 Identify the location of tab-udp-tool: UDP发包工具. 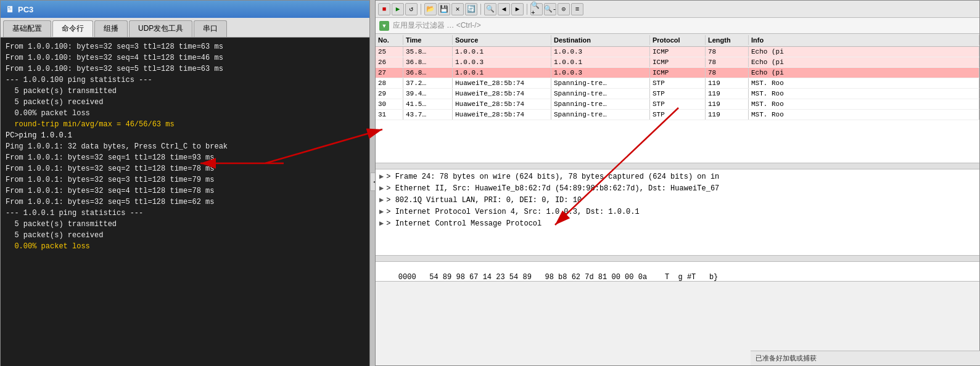
(160, 28).